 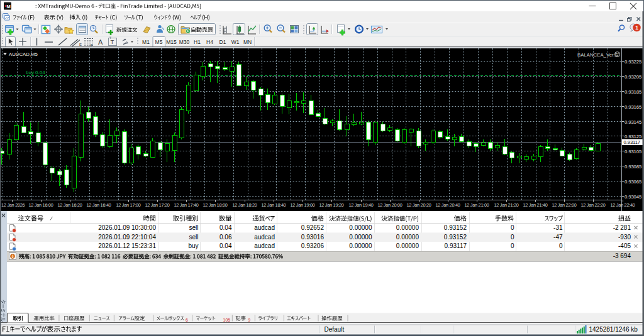 I want to click on svg-text: T, so click(x=113, y=41).